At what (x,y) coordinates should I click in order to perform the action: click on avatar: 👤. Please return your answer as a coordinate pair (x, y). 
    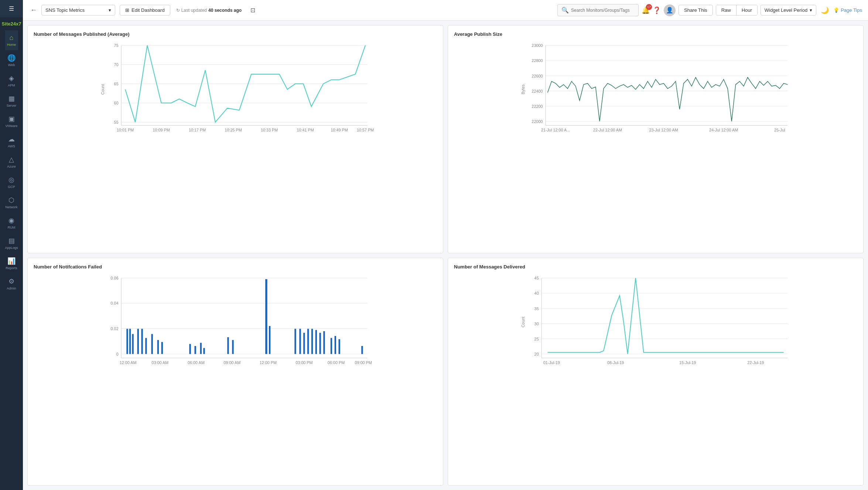
    Looking at the image, I should click on (670, 10).